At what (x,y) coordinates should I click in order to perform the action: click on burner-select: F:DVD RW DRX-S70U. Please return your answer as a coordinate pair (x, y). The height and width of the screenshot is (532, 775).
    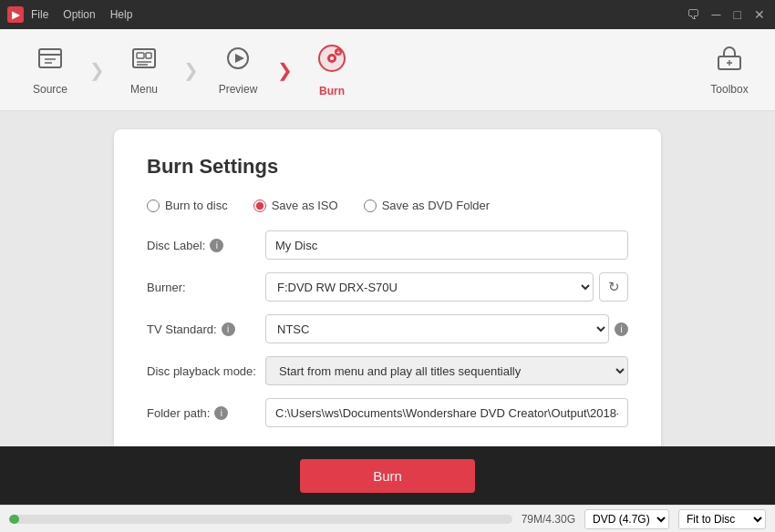
    Looking at the image, I should click on (429, 287).